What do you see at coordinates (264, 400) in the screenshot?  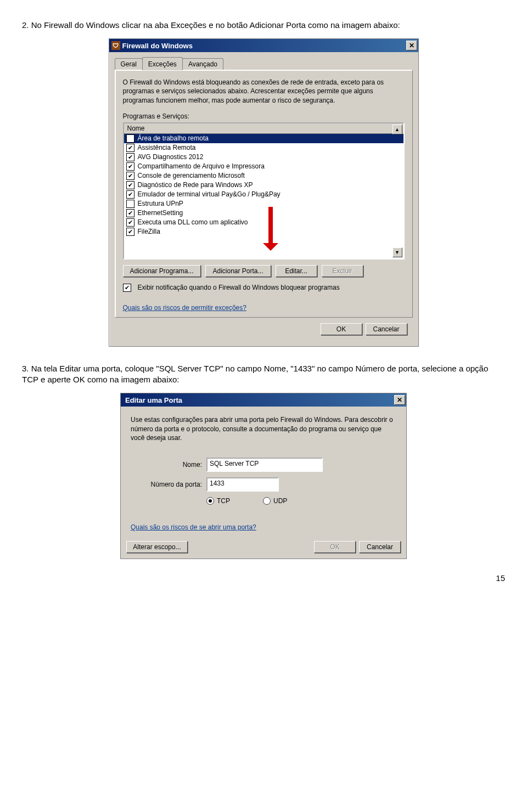 I see `titlebar: Editar uma Porta ✕` at bounding box center [264, 400].